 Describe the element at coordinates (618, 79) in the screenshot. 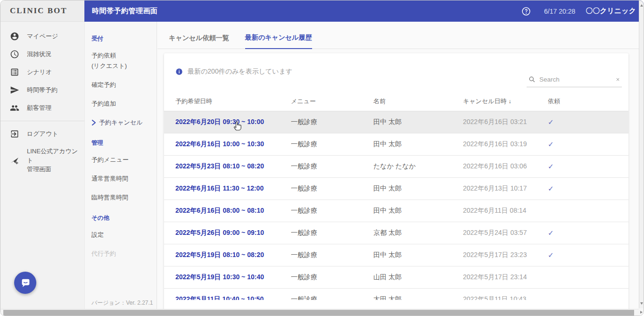

I see `close-icon` at that location.